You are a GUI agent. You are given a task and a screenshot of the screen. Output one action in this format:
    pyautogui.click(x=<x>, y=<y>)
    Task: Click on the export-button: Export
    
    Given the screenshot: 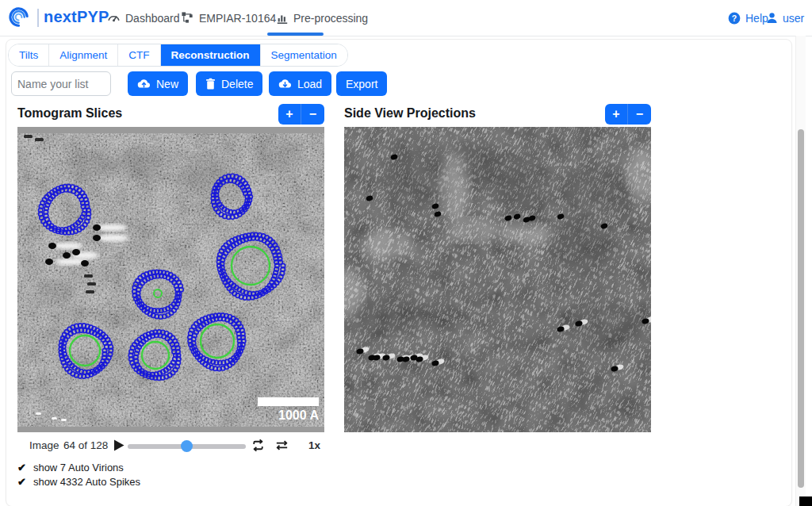 What is the action you would take?
    pyautogui.click(x=362, y=84)
    